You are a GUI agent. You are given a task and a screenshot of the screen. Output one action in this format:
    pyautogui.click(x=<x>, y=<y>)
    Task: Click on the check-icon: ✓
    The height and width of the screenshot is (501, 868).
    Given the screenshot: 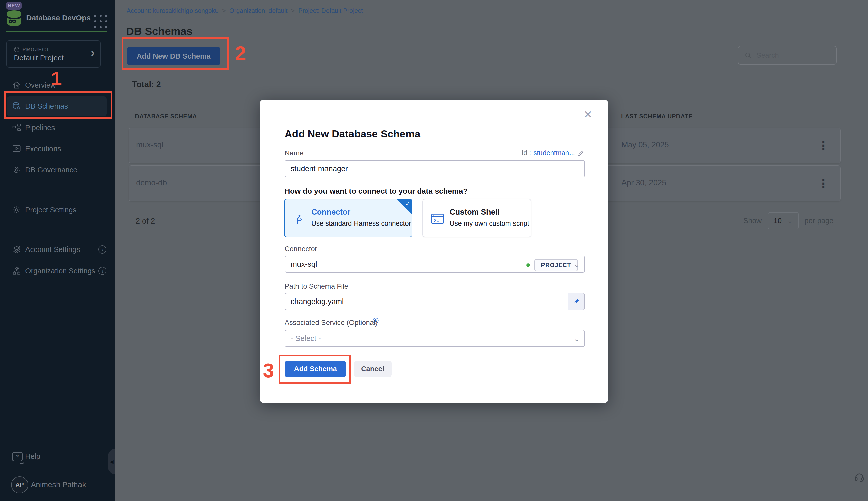 What is the action you would take?
    pyautogui.click(x=408, y=204)
    